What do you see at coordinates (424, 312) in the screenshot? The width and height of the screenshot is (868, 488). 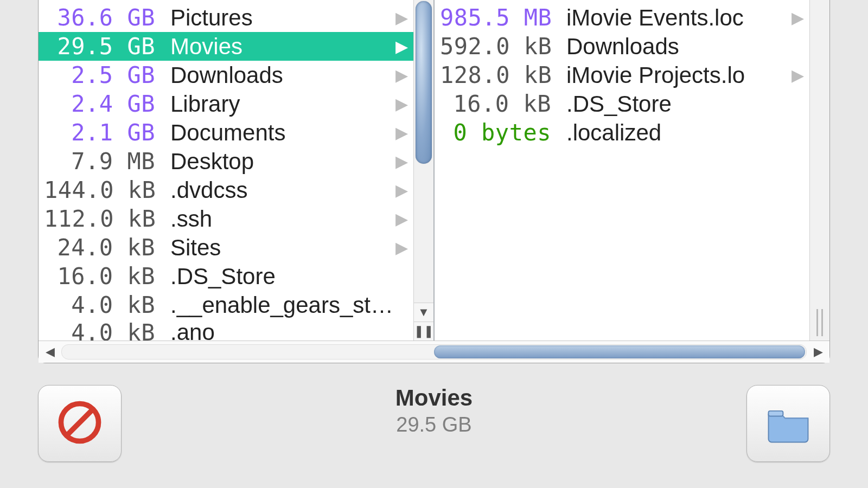 I see `scroll-down-arrow-icon: ▼` at bounding box center [424, 312].